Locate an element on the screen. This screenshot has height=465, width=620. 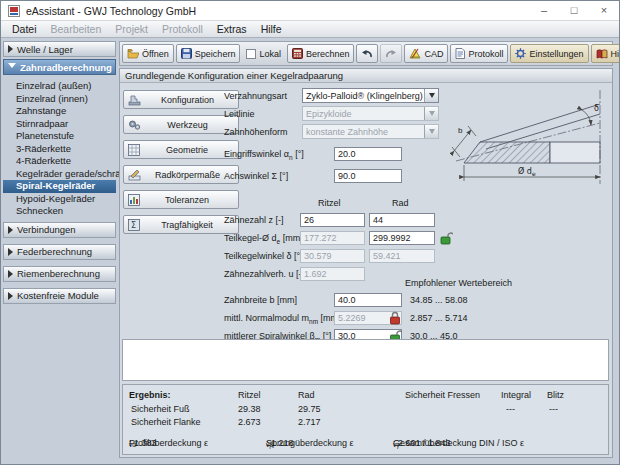
achswinkel-input is located at coordinates (368, 176).